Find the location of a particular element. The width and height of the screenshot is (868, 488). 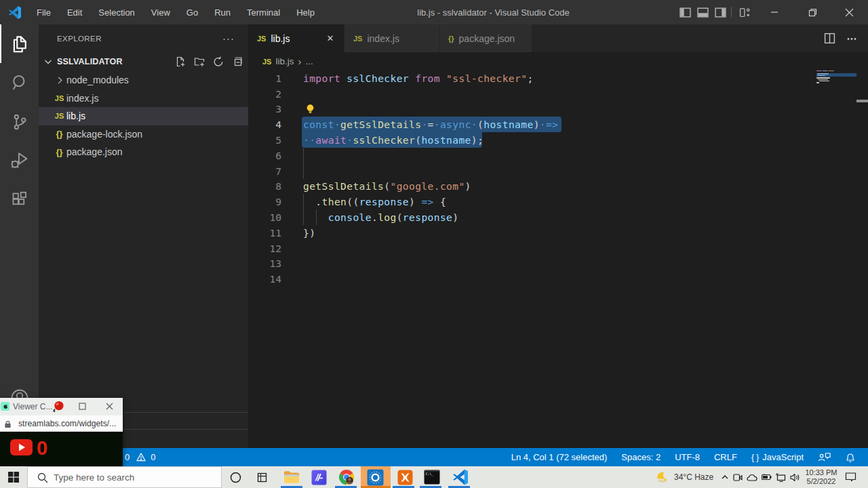

tab-label: package.json is located at coordinates (487, 39).